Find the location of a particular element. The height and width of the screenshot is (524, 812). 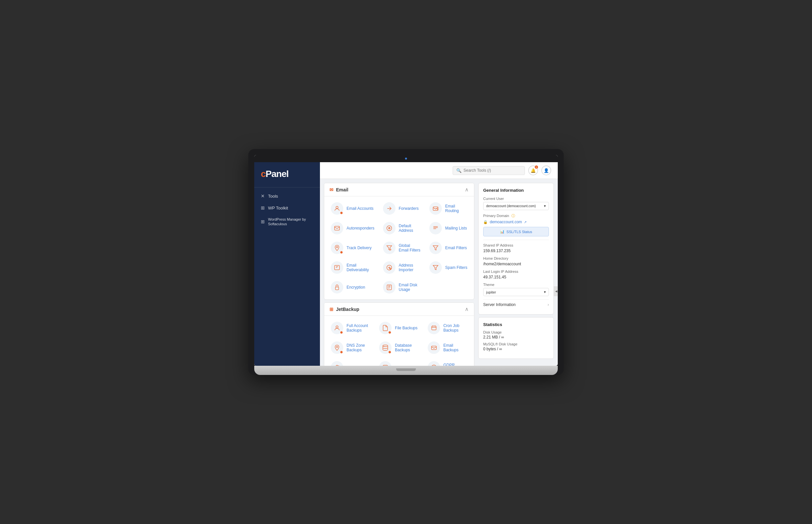

email-filters-item: Email Filters is located at coordinates (449, 248).